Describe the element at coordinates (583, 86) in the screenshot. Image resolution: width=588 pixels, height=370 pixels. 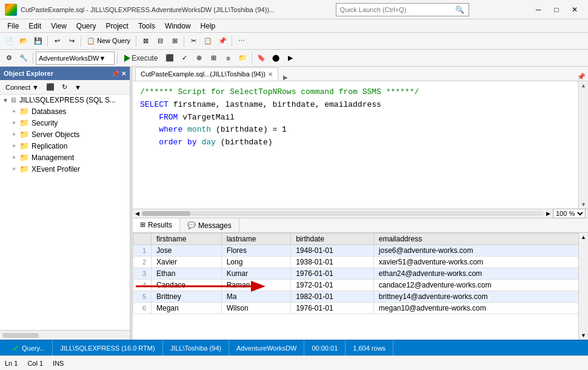
I see `editor-scroll-up-icon: ▲` at that location.